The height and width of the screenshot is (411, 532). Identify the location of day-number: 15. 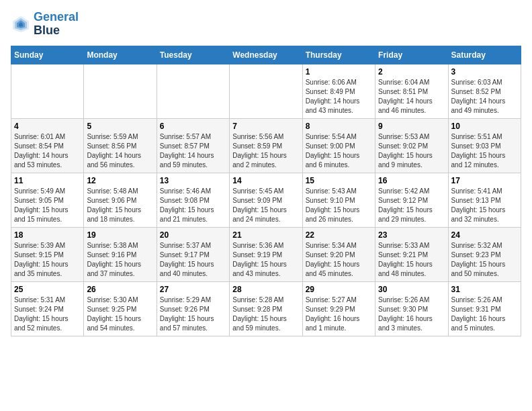
(339, 181).